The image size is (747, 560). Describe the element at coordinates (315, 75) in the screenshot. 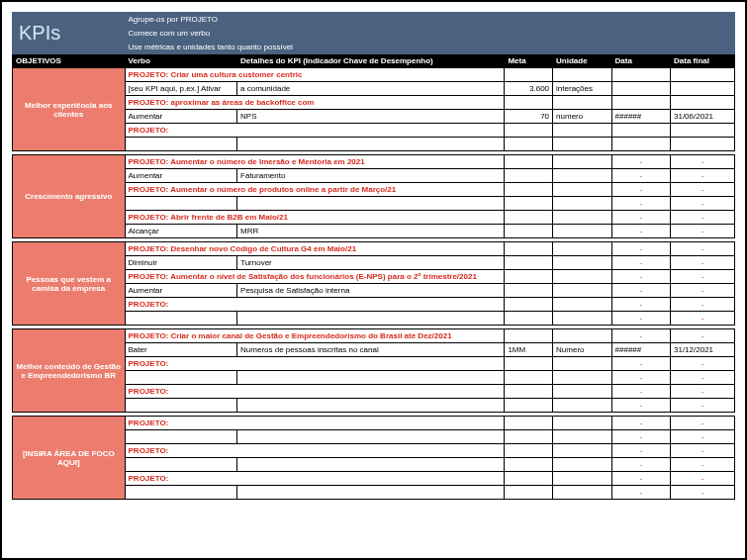

I see `proj-1-1: PROJETO: Criar uma cultura customer cent…` at that location.